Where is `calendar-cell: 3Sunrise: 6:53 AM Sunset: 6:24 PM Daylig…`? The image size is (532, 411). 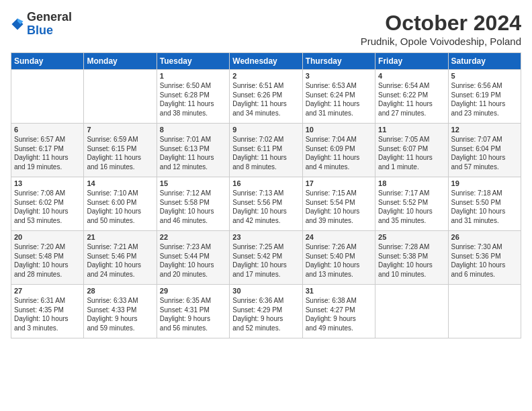
calendar-cell: 3Sunrise: 6:53 AM Sunset: 6:24 PM Daylig… is located at coordinates (339, 97).